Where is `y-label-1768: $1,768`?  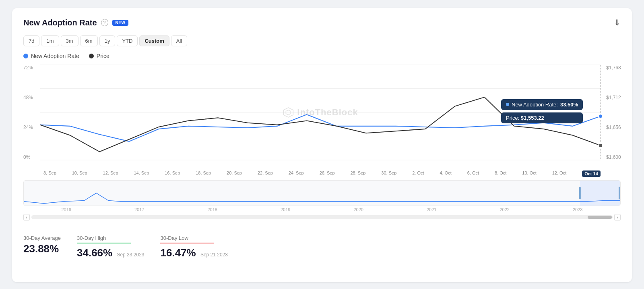 y-label-1768: $1,768 is located at coordinates (613, 68).